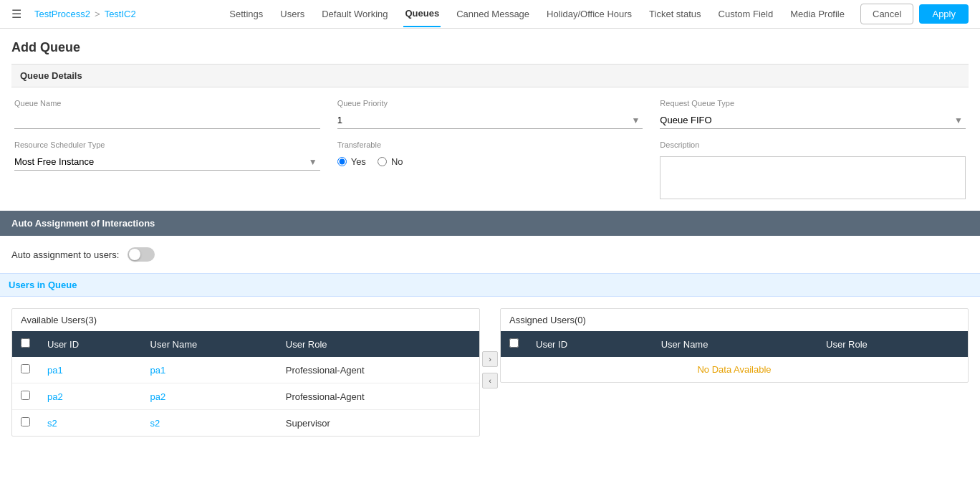 This screenshot has width=980, height=496. Describe the element at coordinates (355, 14) in the screenshot. I see `nav-default-working: Default Working` at that location.